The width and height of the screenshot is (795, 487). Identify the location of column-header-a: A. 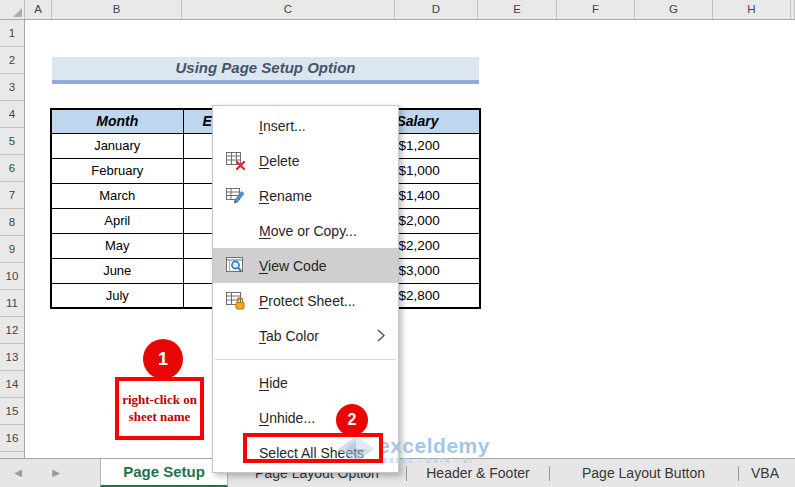
(38, 10).